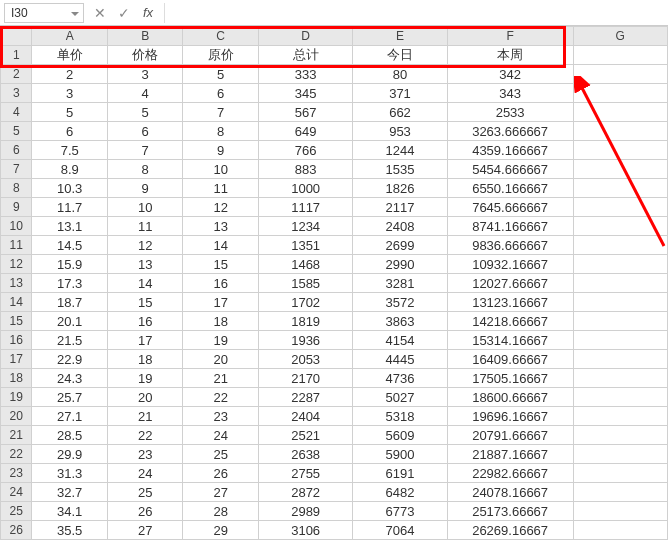  Describe the element at coordinates (70, 530) in the screenshot. I see `cell-A26: 35.5` at that location.